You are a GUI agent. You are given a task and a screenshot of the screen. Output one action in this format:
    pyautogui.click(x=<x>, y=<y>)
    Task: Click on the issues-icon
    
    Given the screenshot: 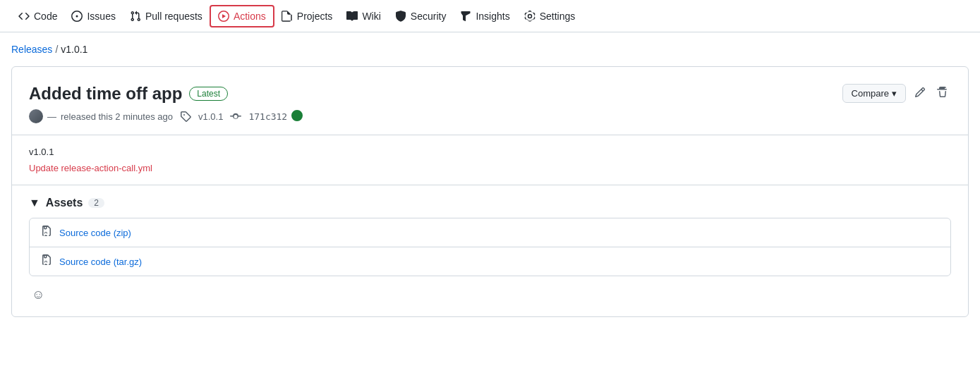 What is the action you would take?
    pyautogui.click(x=77, y=16)
    